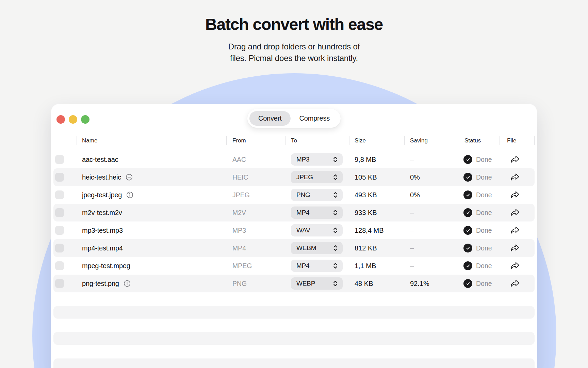 The image size is (588, 368). Describe the element at coordinates (85, 119) in the screenshot. I see `zoom-button` at that location.